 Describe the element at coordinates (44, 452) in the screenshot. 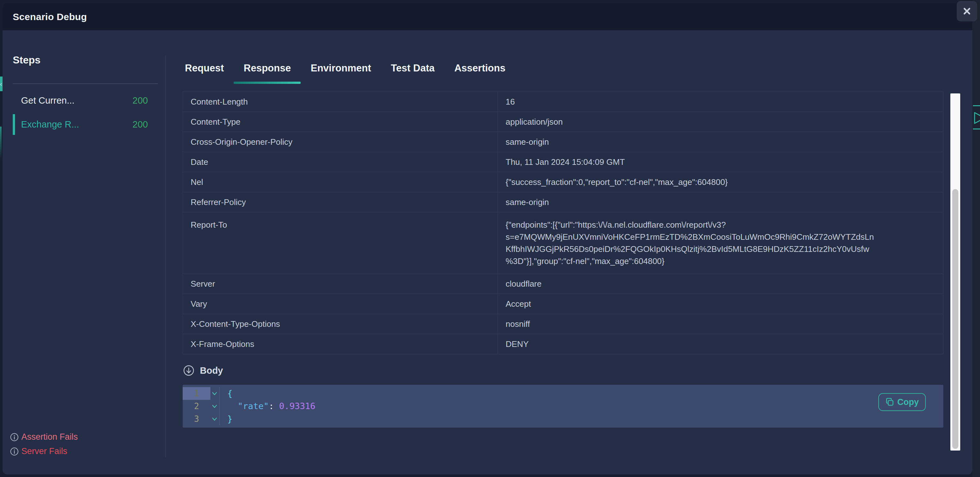

I see `server-fails-link: Server Fails` at that location.